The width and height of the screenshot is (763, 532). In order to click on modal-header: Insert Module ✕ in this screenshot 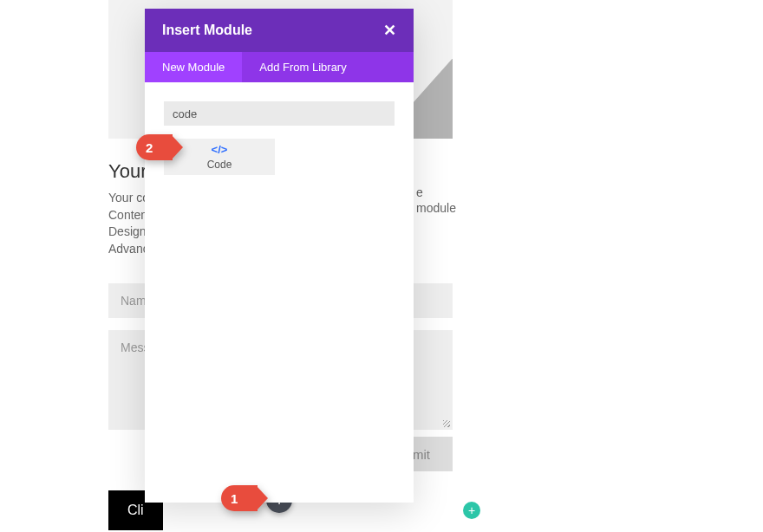, I will do `click(279, 30)`.